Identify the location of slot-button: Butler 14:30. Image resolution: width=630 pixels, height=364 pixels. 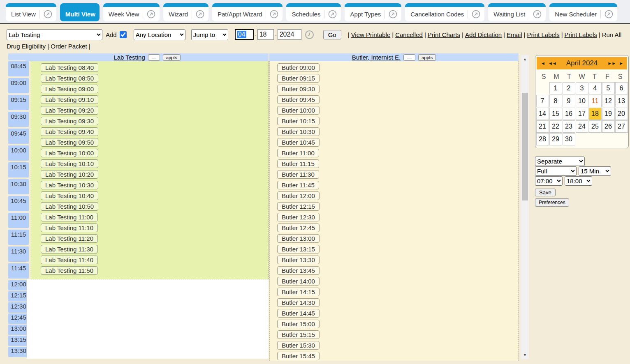
(299, 302).